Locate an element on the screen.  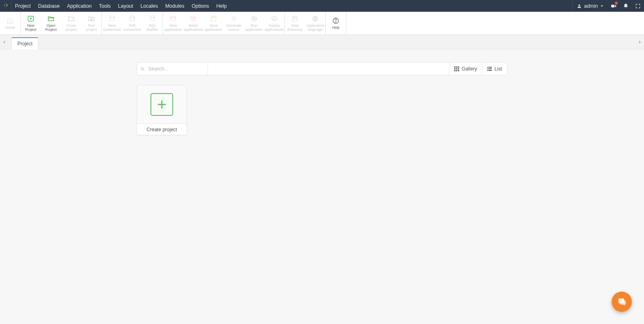
tool-run-project: Run project is located at coordinates (91, 23).